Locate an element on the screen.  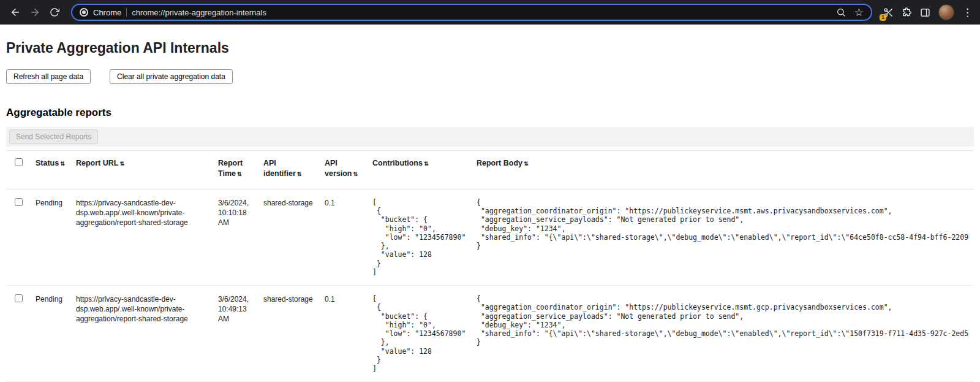
browser-toolbar: Chrome chrome://private-aggregation-inte… is located at coordinates (490, 12).